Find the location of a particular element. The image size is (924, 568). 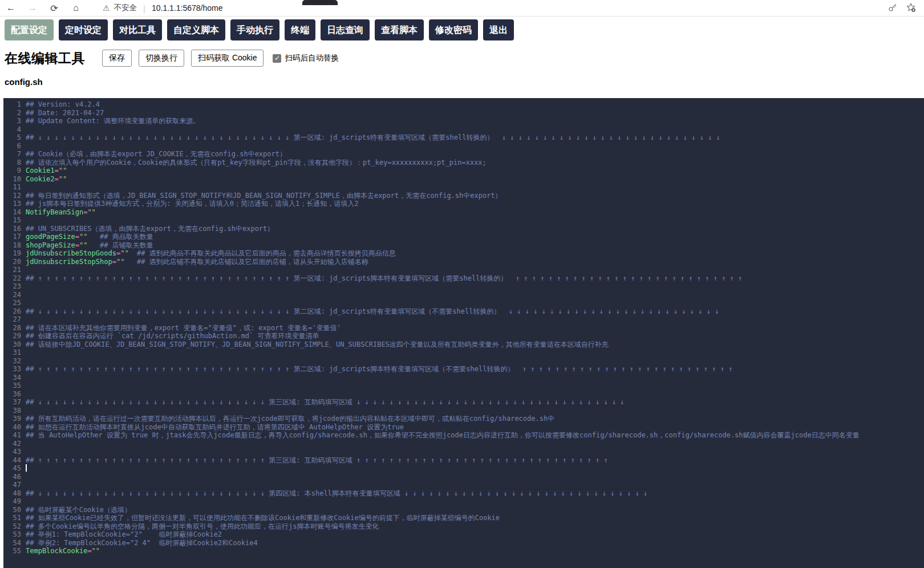

line-number: 22 is located at coordinates (13, 278).